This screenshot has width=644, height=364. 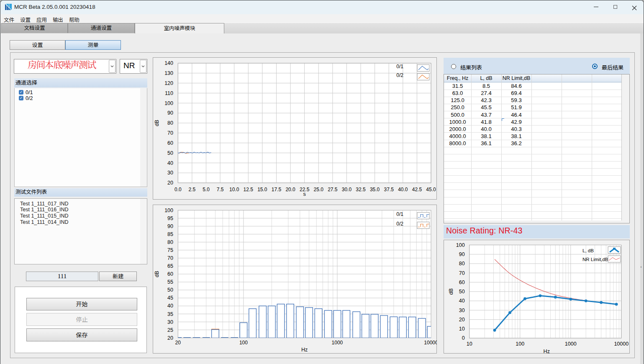 I want to click on svg-text: 55, so click(x=170, y=282).